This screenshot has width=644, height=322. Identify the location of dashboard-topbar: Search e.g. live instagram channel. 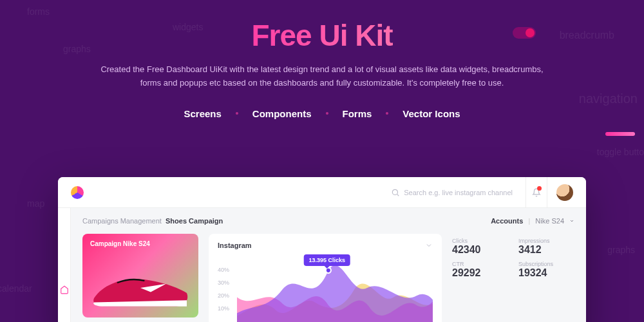
(322, 193).